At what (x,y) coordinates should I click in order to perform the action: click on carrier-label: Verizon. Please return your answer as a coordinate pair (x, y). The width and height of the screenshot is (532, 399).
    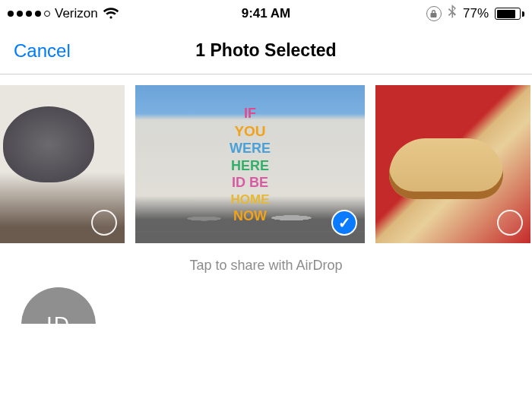
    Looking at the image, I should click on (76, 14).